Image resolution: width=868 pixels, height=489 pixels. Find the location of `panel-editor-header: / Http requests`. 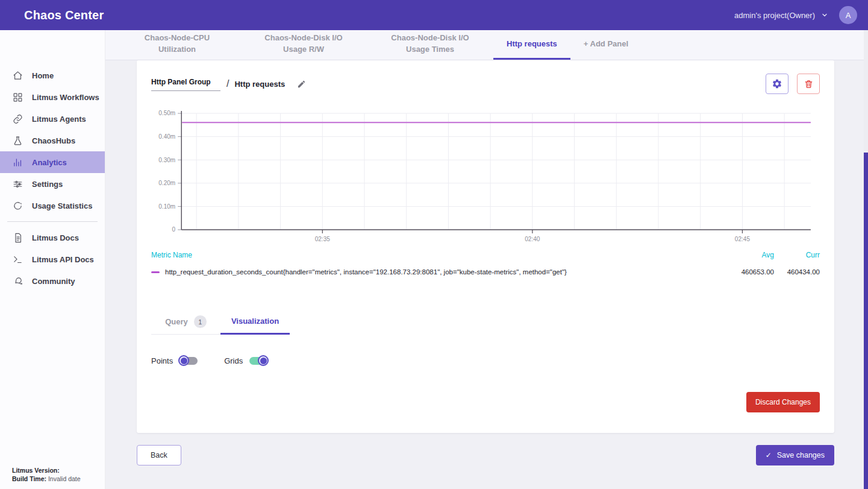

panel-editor-header: / Http requests is located at coordinates (486, 84).